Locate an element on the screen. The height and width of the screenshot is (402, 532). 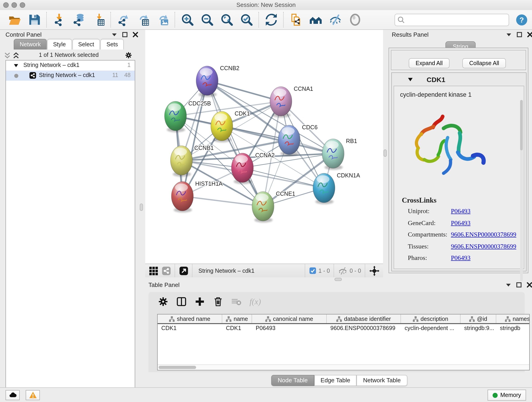
import-table-from-file-button is located at coordinates (99, 20).